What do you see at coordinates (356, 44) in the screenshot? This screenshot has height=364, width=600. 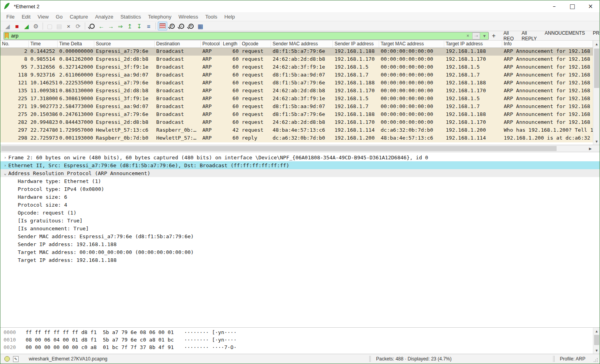 I see `column-header-sender-ip-address: Sender IP address` at bounding box center [356, 44].